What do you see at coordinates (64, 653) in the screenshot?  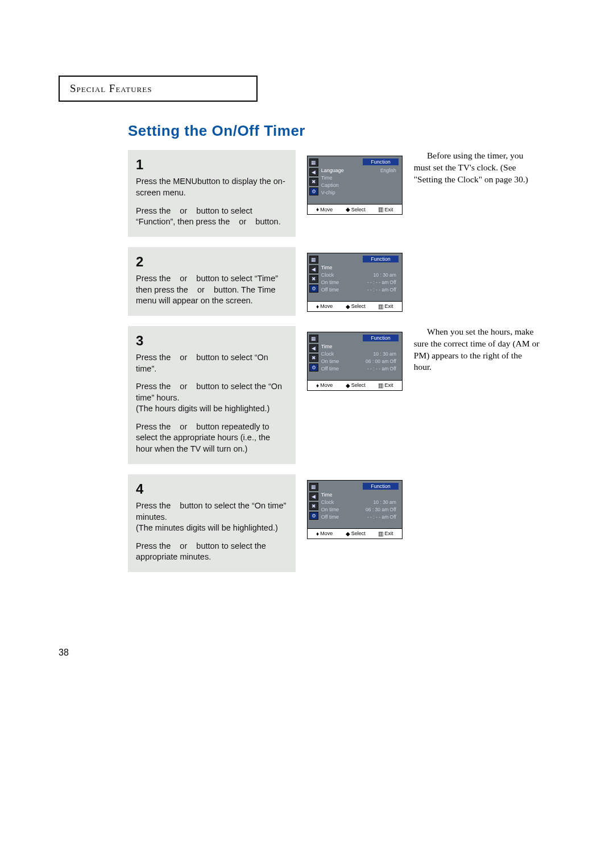 I see `page-number: 38` at bounding box center [64, 653].